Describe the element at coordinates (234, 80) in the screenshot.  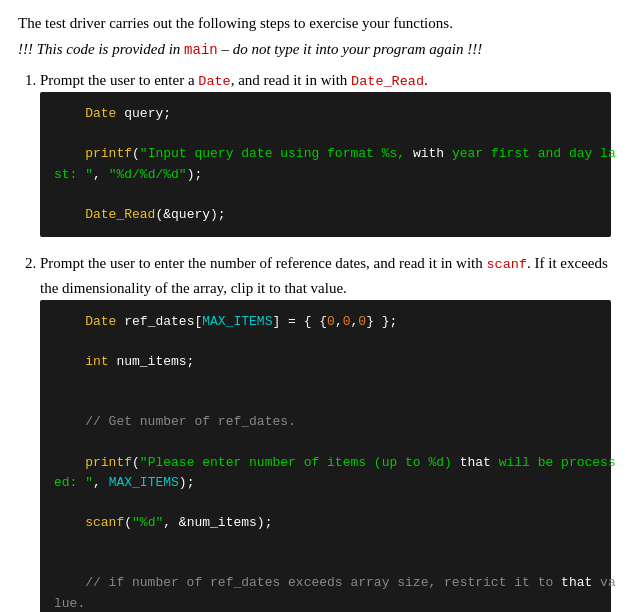
I see `step-1-label: Prompt the user to enter a Date, and rea…` at that location.